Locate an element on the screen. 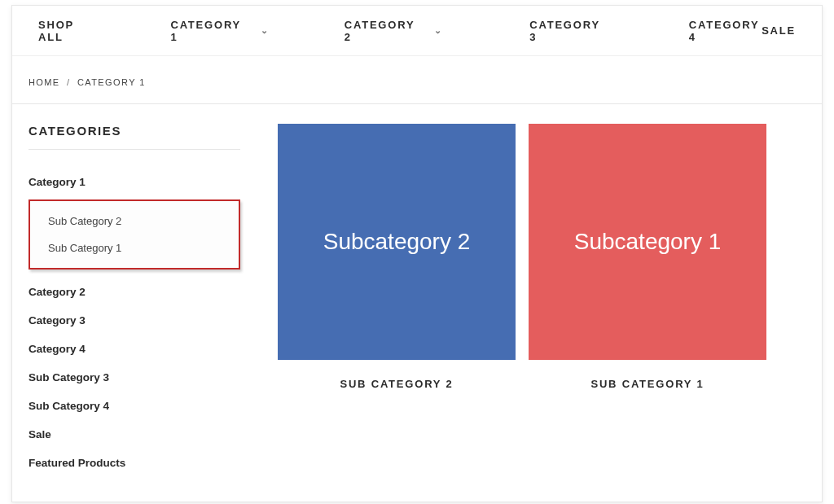 The width and height of the screenshot is (834, 504). breadcrumb-current: CATEGORY 1 is located at coordinates (112, 82).